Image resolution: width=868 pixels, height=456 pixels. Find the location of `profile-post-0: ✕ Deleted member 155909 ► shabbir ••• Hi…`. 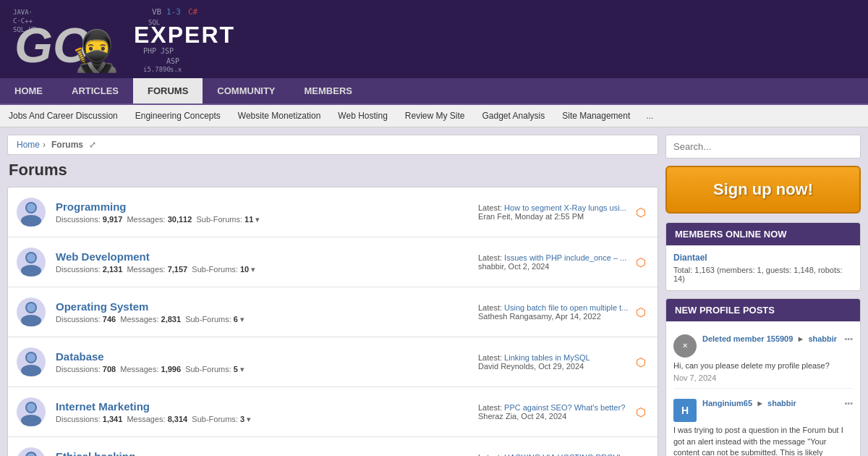

profile-post-0: ✕ Deleted member 155909 ► shabbir ••• Hi… is located at coordinates (763, 359).